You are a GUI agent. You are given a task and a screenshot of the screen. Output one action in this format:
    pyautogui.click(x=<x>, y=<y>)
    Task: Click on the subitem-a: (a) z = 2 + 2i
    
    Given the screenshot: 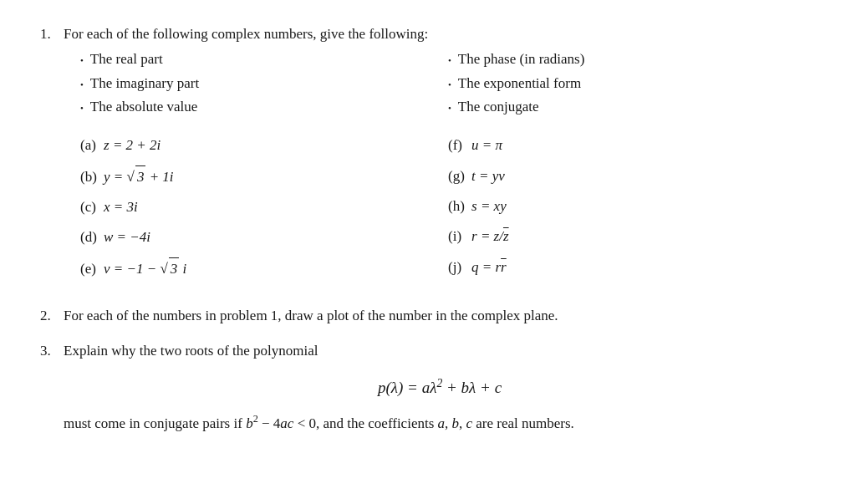 What is the action you would take?
    pyautogui.click(x=264, y=145)
    